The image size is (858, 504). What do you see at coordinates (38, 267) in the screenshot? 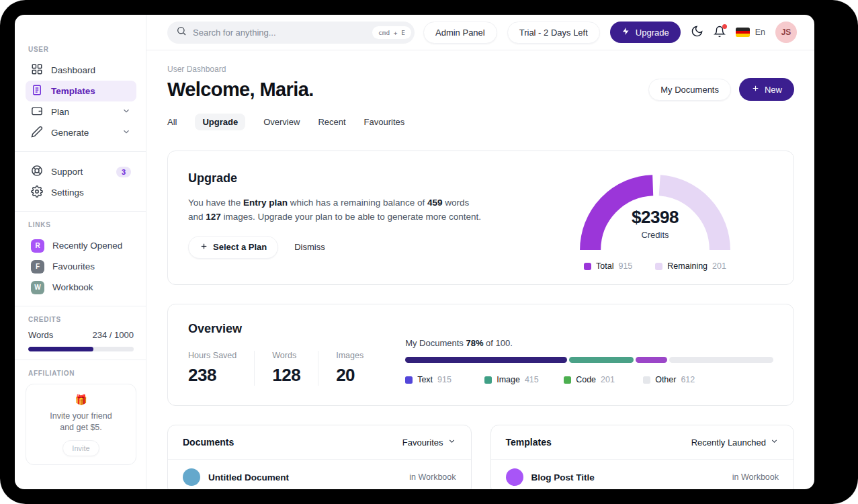
I see `link-initial-badge: F` at bounding box center [38, 267].